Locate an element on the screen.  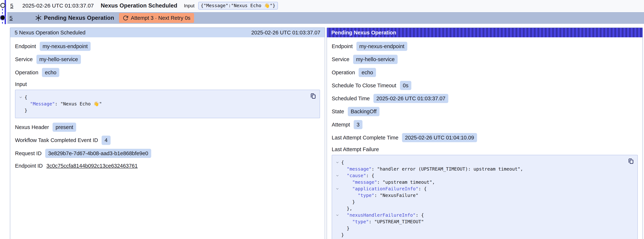
panel-header-scheduled: 5 Nexus Operation Scheduled 2025-02-26 U… is located at coordinates (168, 32).